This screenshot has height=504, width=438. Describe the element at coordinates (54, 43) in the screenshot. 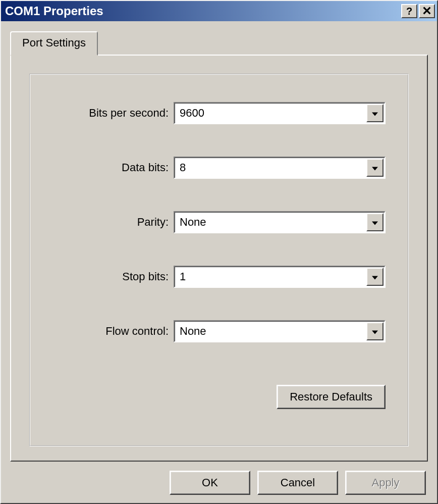

I see `tab-port-settings: Port Settings` at that location.